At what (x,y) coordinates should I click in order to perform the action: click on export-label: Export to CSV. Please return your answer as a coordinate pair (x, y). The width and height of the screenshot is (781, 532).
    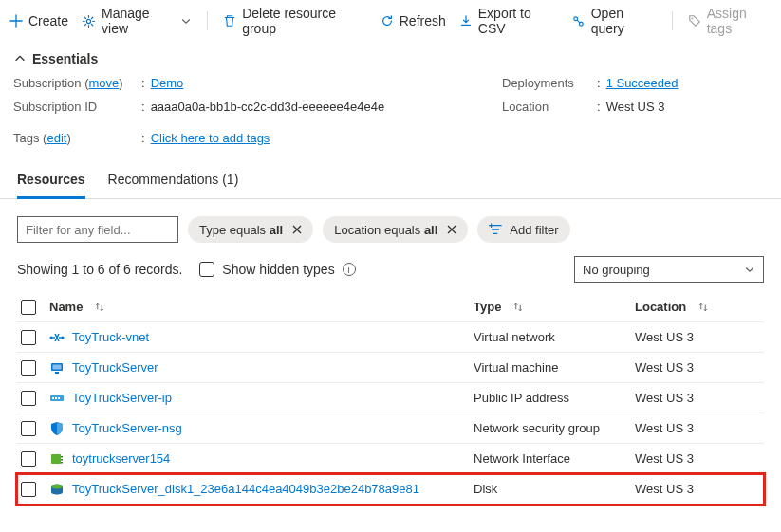
    Looking at the image, I should click on (518, 21).